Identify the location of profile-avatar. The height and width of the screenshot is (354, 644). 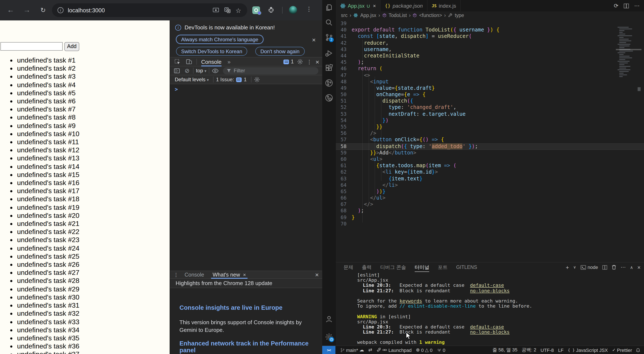
(293, 10).